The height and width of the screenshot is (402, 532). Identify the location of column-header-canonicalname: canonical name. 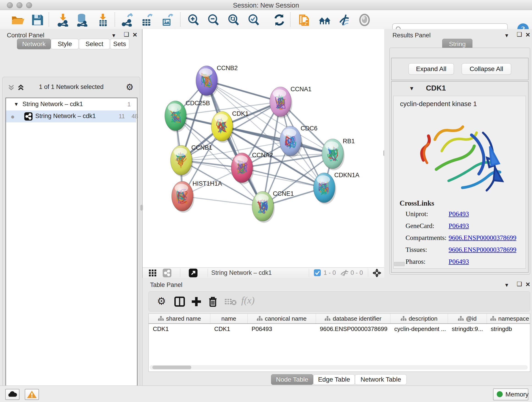
(282, 319).